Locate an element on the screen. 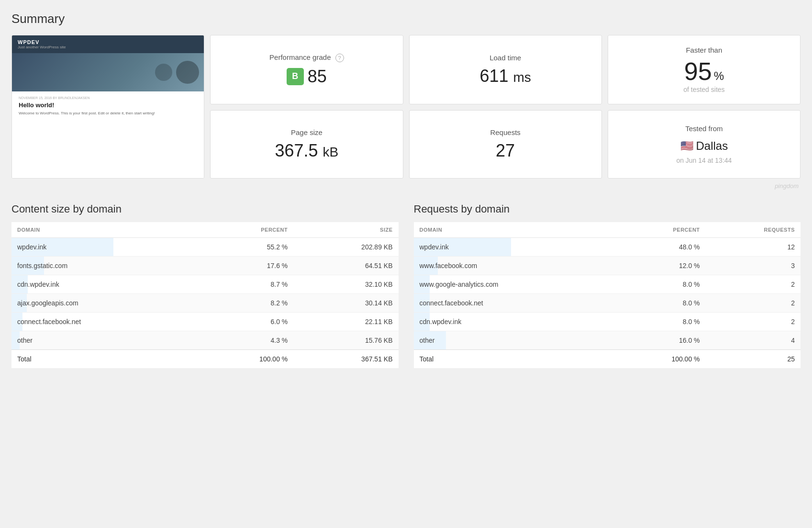 This screenshot has width=812, height=528. requests-card: Requests 27 is located at coordinates (505, 145).